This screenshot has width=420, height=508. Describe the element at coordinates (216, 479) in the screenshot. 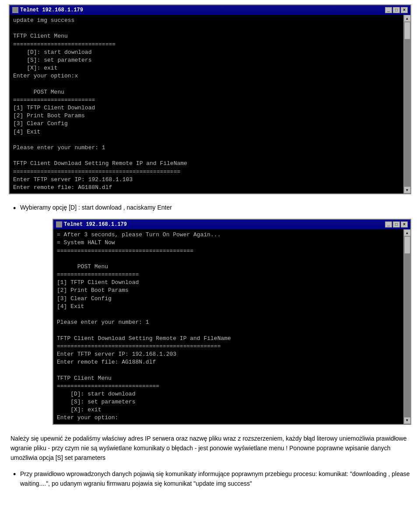

I see `bottom-bullet-text-1: Przy prawidłowo wprowadzonych danych poj…` at that location.